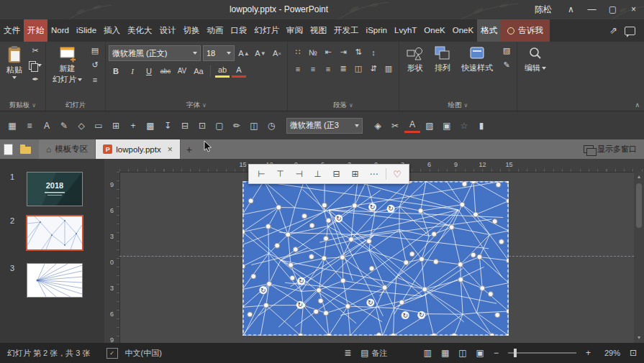 Image resolution: width=644 pixels, height=363 pixels. What do you see at coordinates (613, 10) in the screenshot?
I see `maximize-button: ▢` at bounding box center [613, 10].